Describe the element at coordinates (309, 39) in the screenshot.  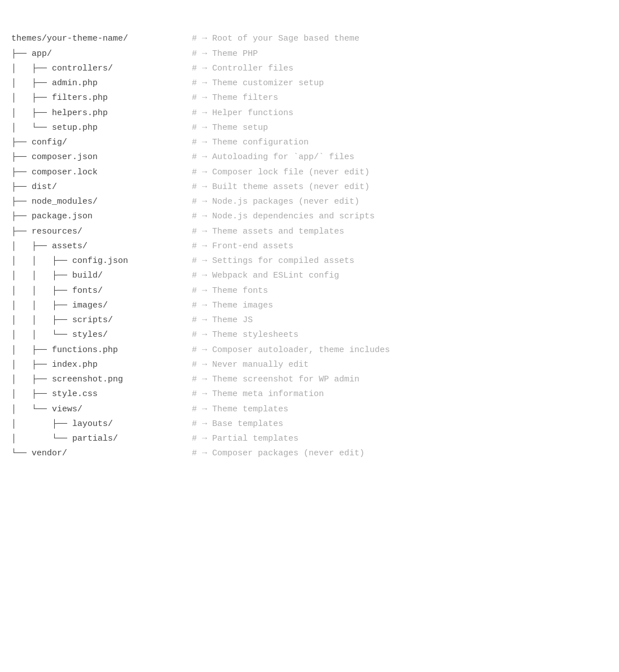
I see `tree-row: themes/your-theme-name/# → Root of your …` at that location.